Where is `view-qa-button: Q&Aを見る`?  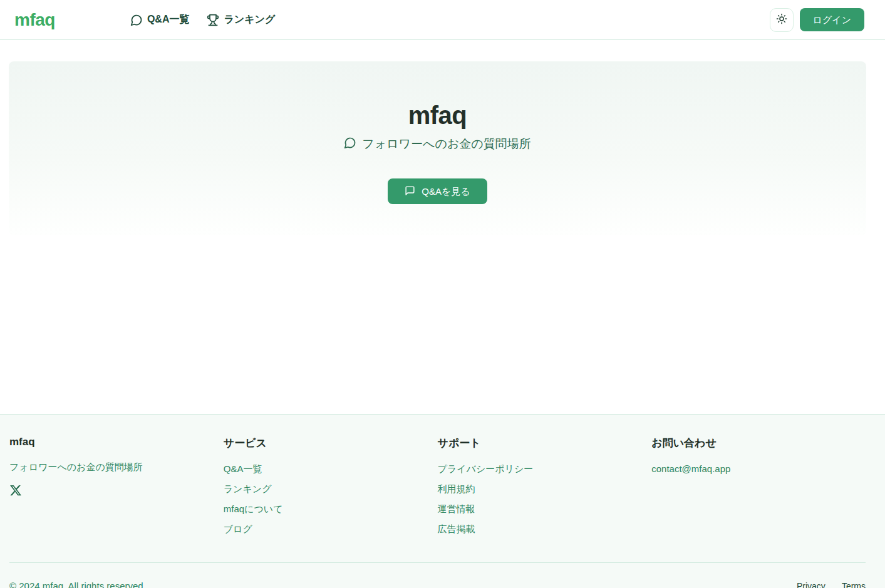
view-qa-button: Q&Aを見る is located at coordinates (437, 192).